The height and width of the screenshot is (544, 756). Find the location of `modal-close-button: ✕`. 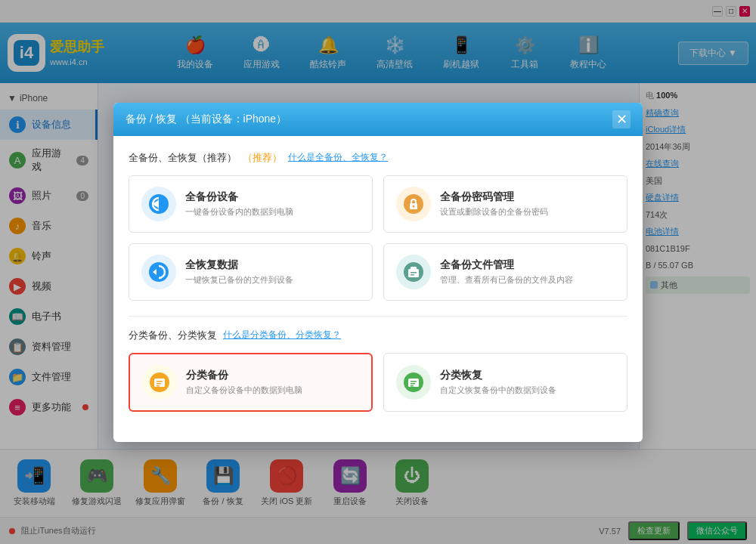

modal-close-button: ✕ is located at coordinates (621, 119).